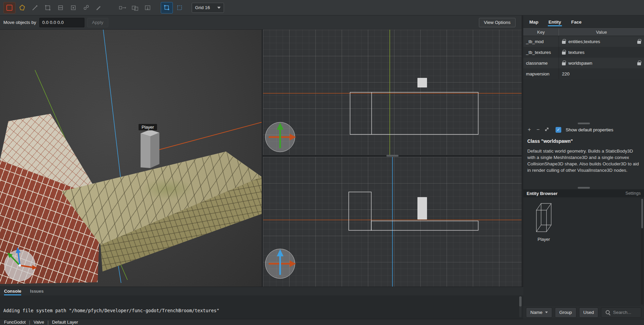 This screenshot has height=325, width=644. I want to click on property-value: 220, so click(601, 74).